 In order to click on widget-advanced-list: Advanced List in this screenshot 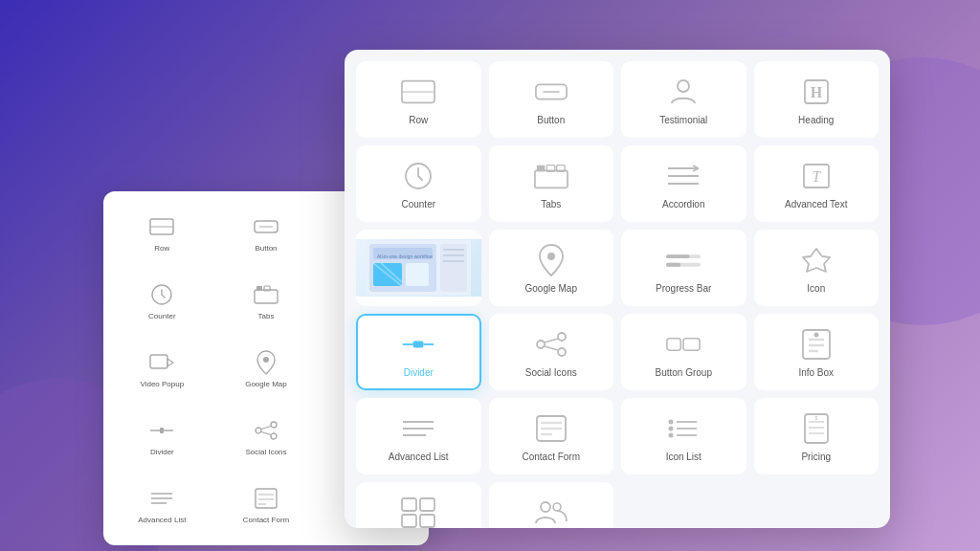, I will do `click(419, 436)`.